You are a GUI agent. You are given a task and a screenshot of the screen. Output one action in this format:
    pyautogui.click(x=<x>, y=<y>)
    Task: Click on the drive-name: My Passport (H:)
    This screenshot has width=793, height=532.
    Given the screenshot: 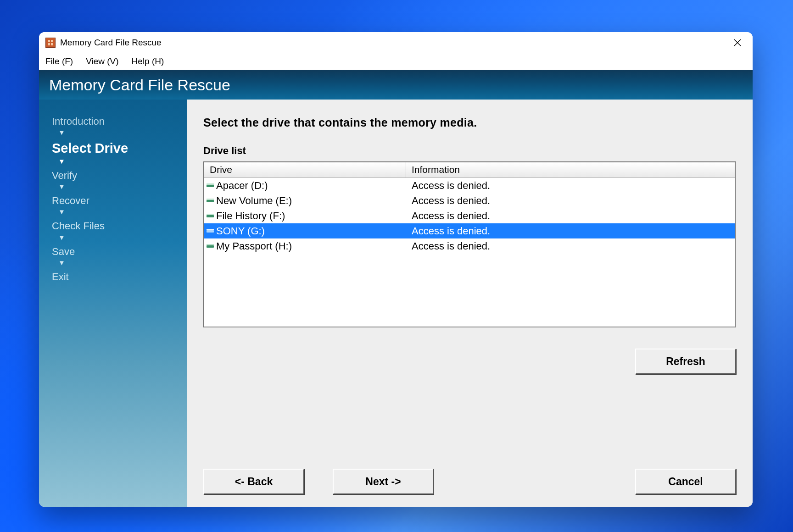 What is the action you would take?
    pyautogui.click(x=311, y=246)
    